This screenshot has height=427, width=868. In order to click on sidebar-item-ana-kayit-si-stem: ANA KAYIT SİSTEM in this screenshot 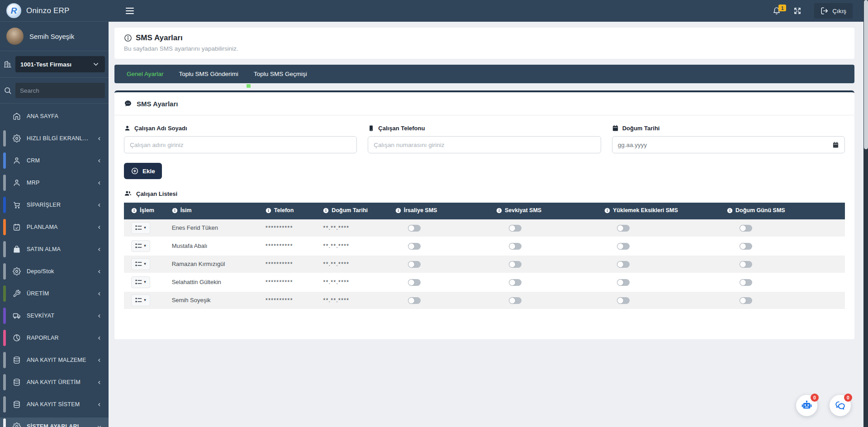, I will do `click(54, 404)`.